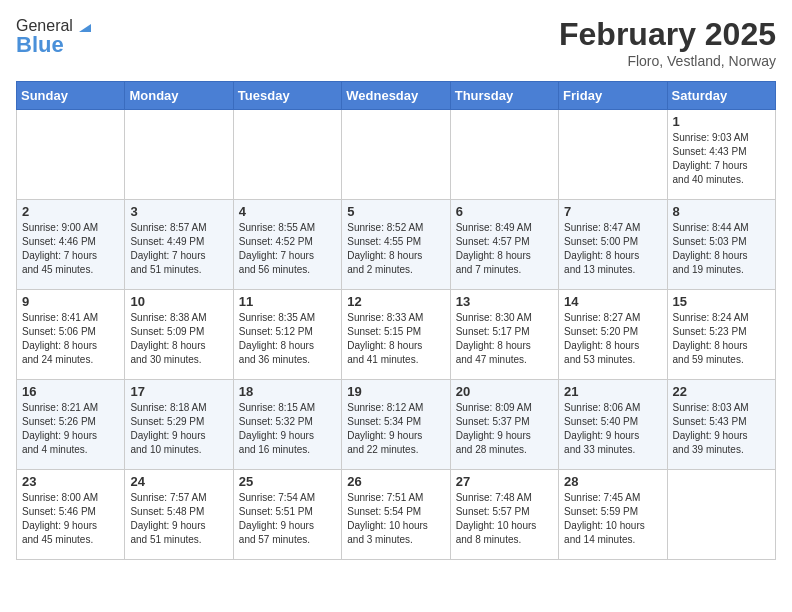 The width and height of the screenshot is (792, 612). Describe the element at coordinates (721, 245) in the screenshot. I see `calendar-cell: 8Sunrise: 8:44 AM Sunset: 5:03 PM Daylig…` at that location.